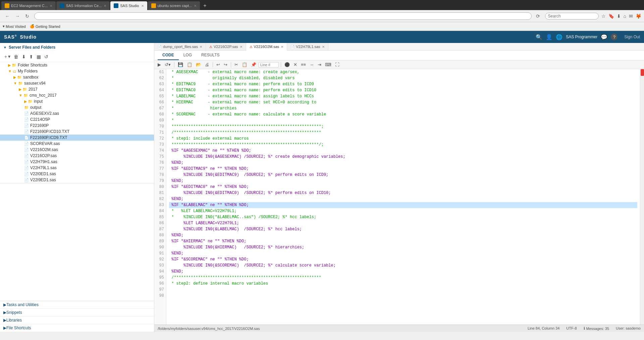 Image resolution: width=644 pixels, height=340 pixels. What do you see at coordinates (549, 37) in the screenshot?
I see `user-profile-icon: 👤` at bounding box center [549, 37].